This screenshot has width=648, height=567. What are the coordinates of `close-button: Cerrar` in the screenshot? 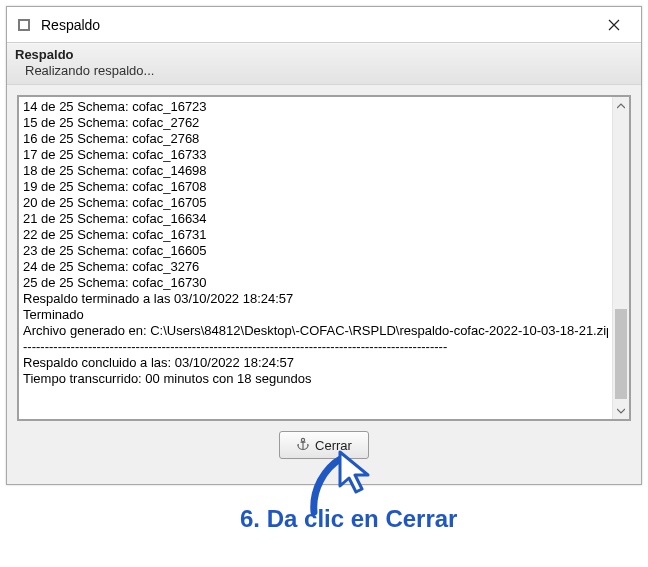 It's located at (324, 445).